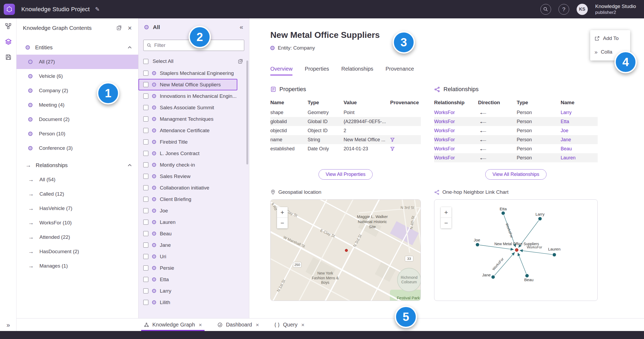 The image size is (644, 339). What do you see at coordinates (194, 233) in the screenshot?
I see `list-item: Beau` at bounding box center [194, 233].